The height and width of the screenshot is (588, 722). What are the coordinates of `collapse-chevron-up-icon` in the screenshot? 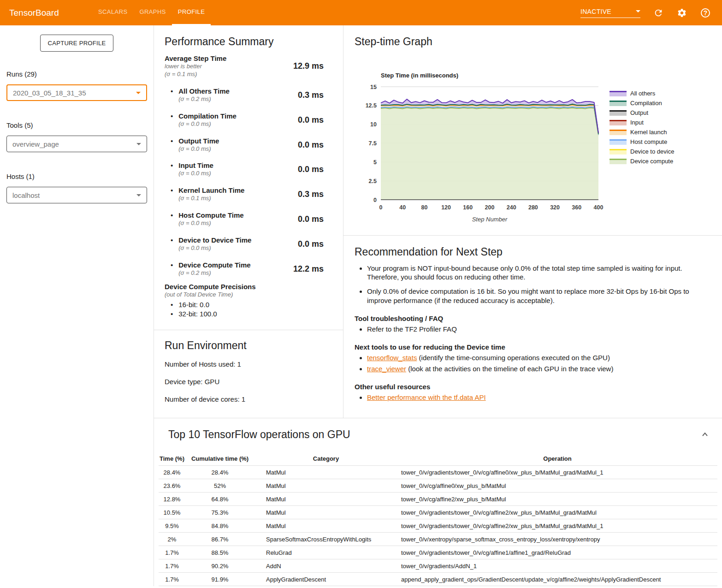 It's located at (705, 434).